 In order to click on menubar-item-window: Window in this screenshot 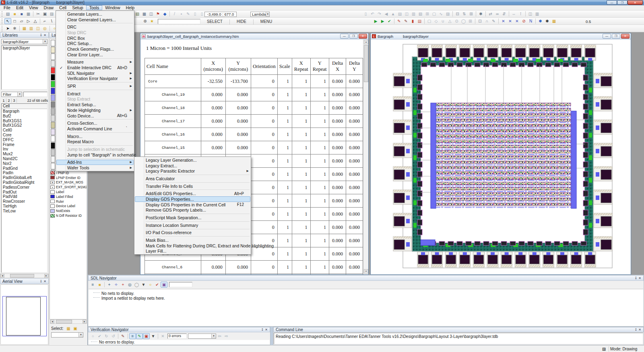, I will do `click(113, 8)`.